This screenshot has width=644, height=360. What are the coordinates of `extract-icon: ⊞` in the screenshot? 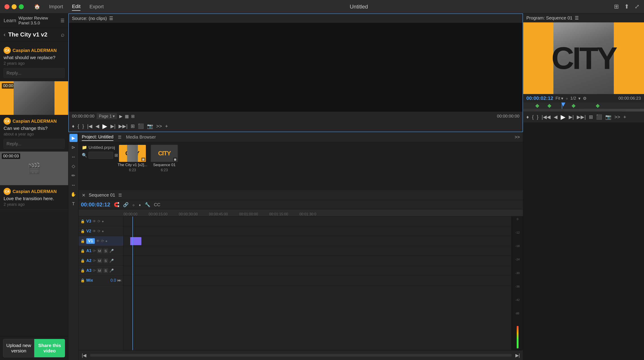 It's located at (133, 116).